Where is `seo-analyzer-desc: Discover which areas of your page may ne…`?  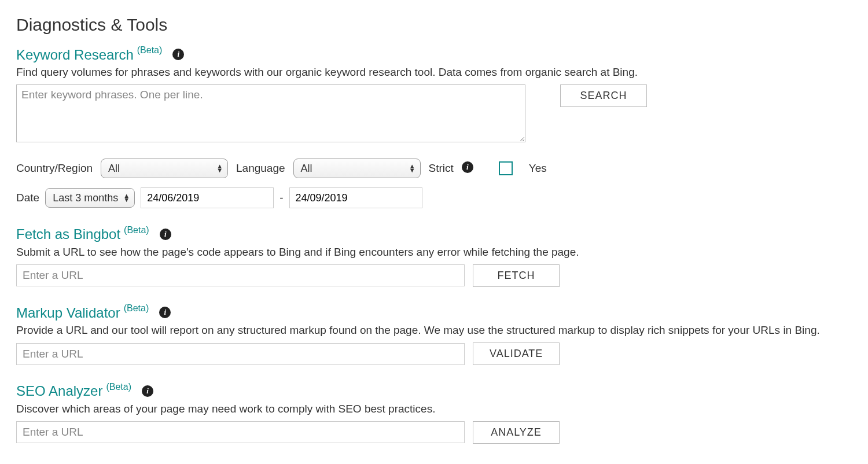
seo-analyzer-desc: Discover which areas of your page may ne… is located at coordinates (434, 409).